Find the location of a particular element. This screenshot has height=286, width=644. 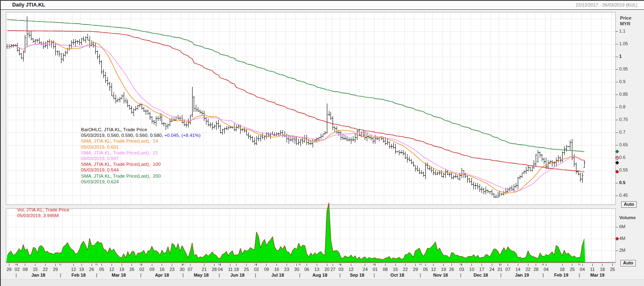

price-tick-label: 0.65 is located at coordinates (624, 145).